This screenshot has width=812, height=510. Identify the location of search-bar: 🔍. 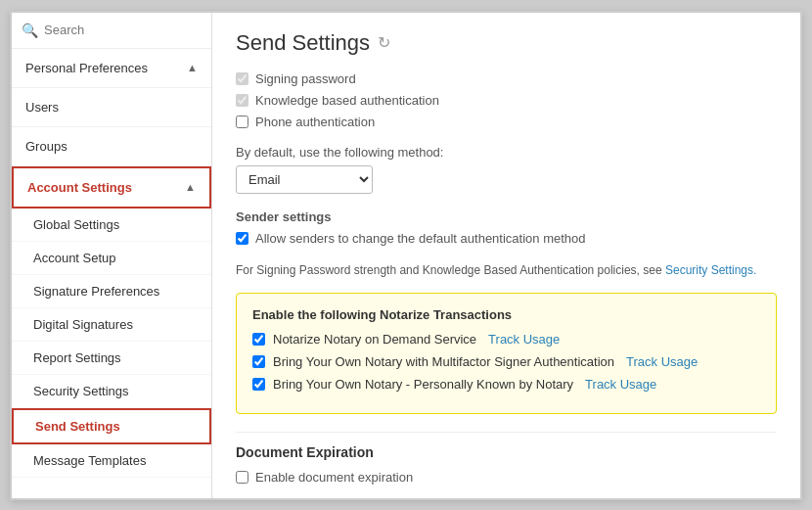
(112, 31).